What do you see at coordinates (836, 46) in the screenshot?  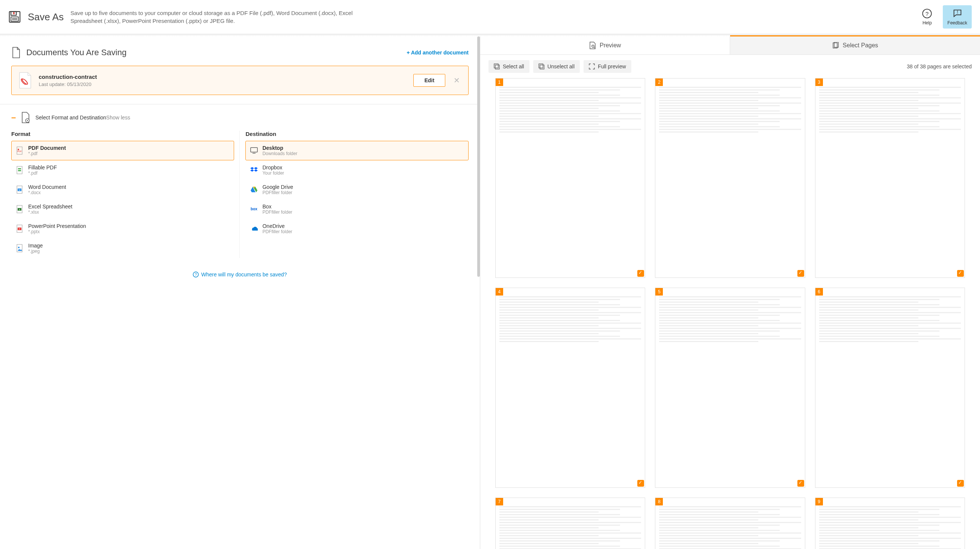 I see `select-pages-icon` at bounding box center [836, 46].